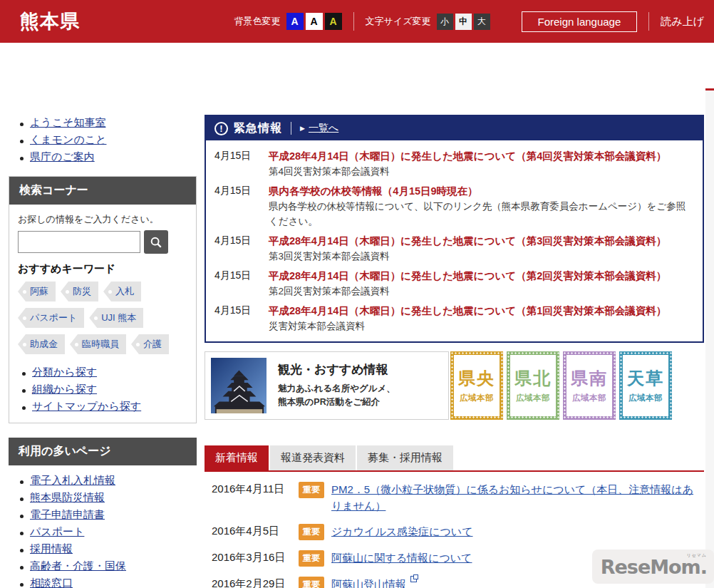 The width and height of the screenshot is (714, 588). I want to click on read-aloud-button: 読み上げ, so click(683, 21).